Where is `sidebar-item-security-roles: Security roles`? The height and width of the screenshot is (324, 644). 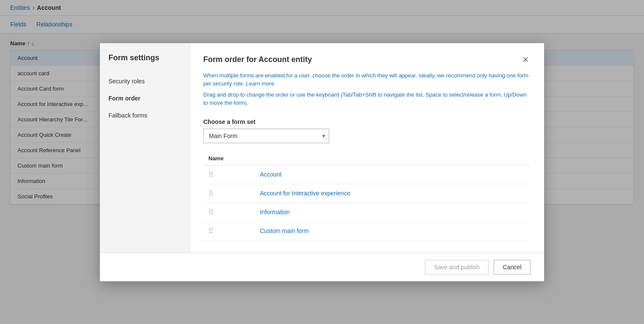 sidebar-item-security-roles: Security roles is located at coordinates (144, 81).